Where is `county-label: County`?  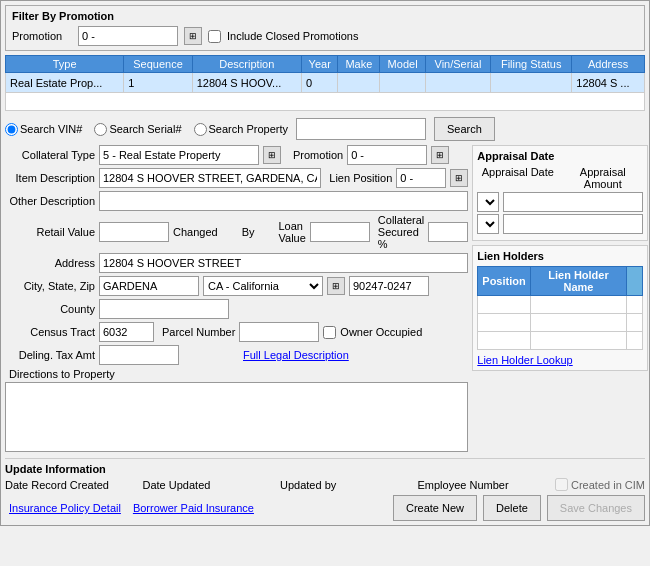 county-label: County is located at coordinates (50, 309).